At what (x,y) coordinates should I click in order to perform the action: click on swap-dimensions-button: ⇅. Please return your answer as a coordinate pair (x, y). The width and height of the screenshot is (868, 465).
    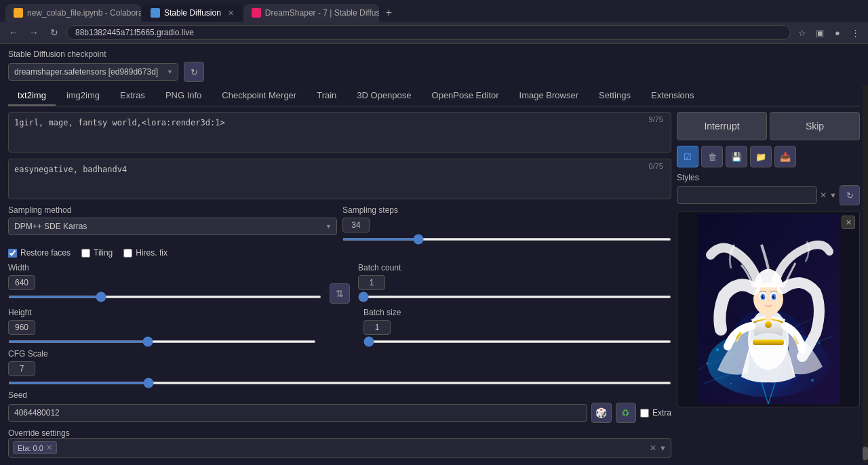
    Looking at the image, I should click on (340, 294).